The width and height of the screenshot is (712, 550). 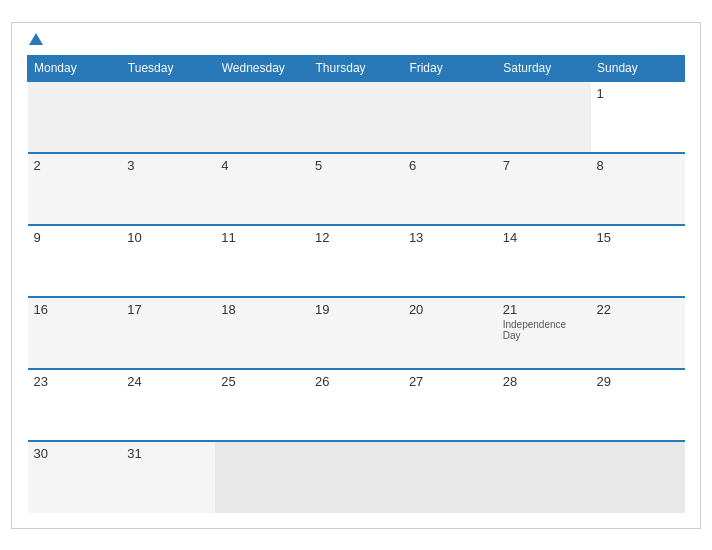 I want to click on day-number: 16, so click(x=75, y=310).